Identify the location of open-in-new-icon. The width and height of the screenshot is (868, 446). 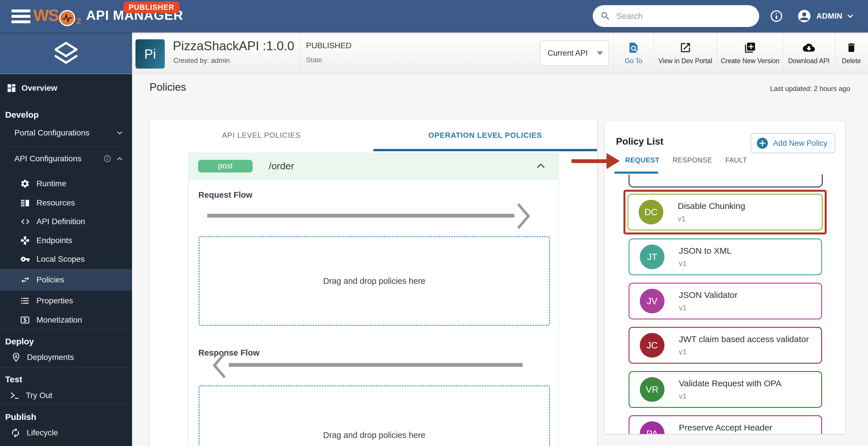
(685, 48).